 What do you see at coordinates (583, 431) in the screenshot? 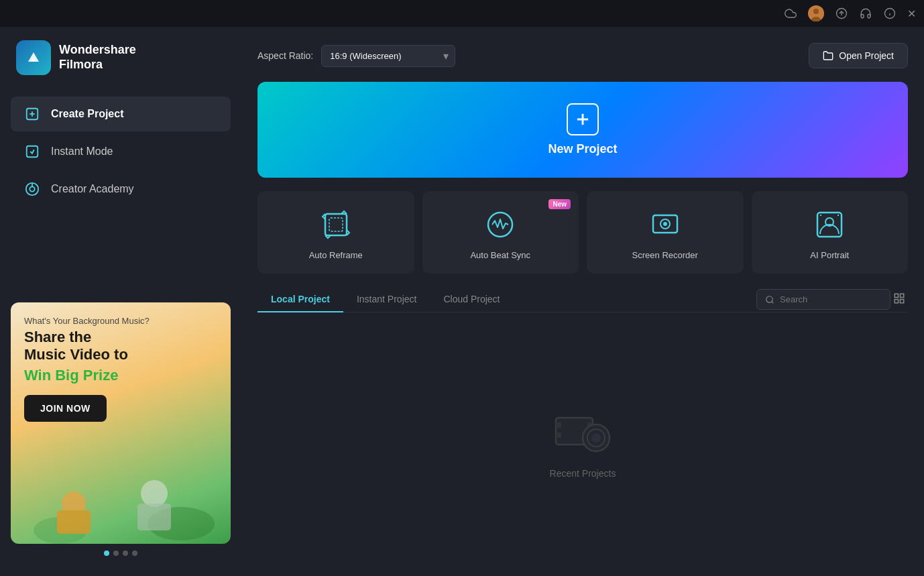
I see `film-icon` at bounding box center [583, 431].